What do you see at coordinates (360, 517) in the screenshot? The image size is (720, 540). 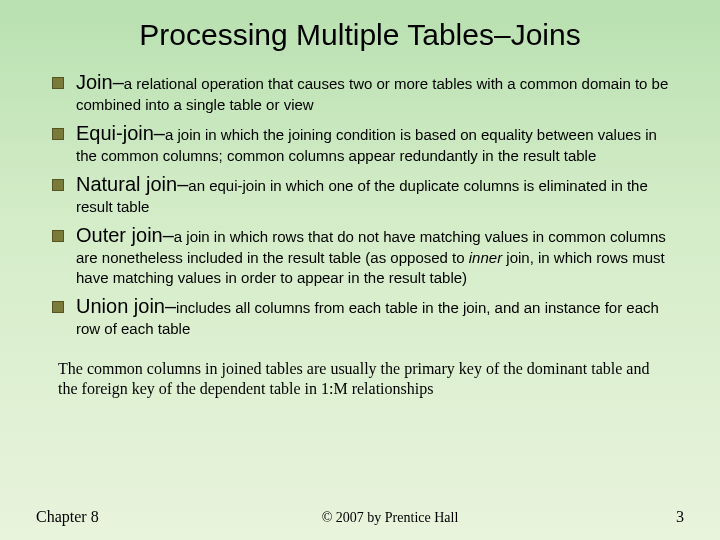 I see `footer: Chapter 8 © 2007 by Prentice Hall 3` at bounding box center [360, 517].